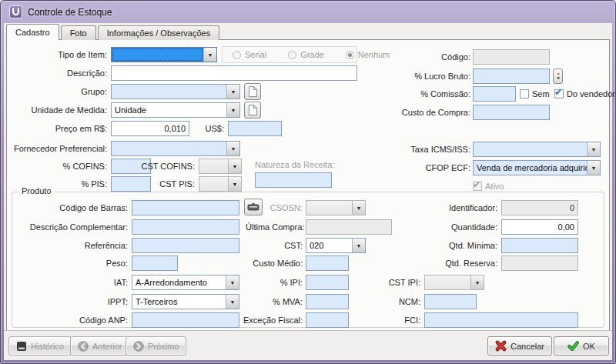  What do you see at coordinates (293, 180) in the screenshot?
I see `natureza-da-receita-field` at bounding box center [293, 180].